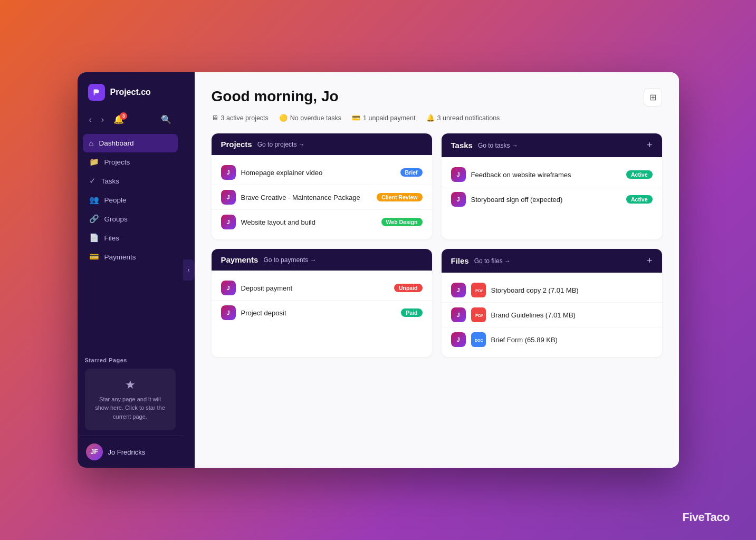 The height and width of the screenshot is (540, 756). Describe the element at coordinates (319, 313) in the screenshot. I see `payment-name: Project deposit` at that location.